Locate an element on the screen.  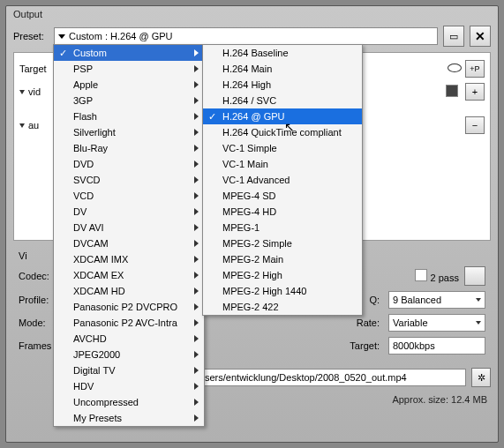
menu-item: Custom✓ is located at coordinates (129, 53).